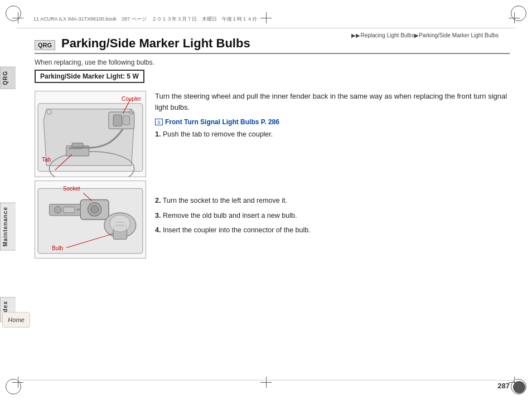  I want to click on ref-icon: S, so click(159, 122).